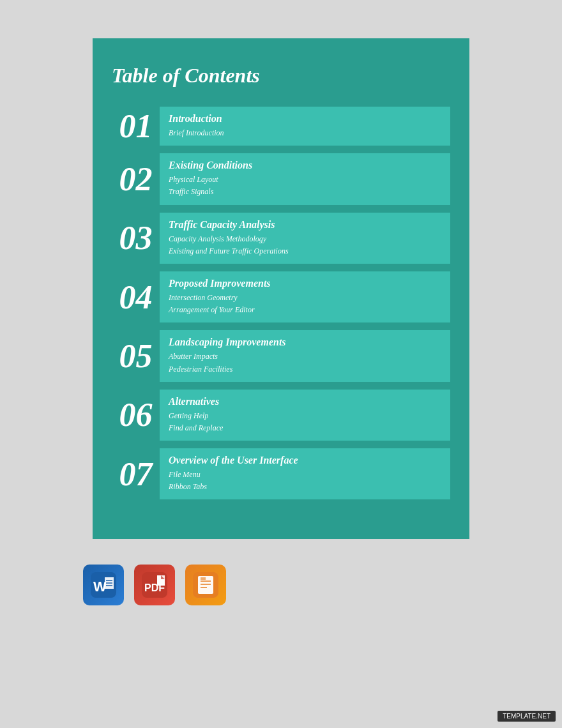  What do you see at coordinates (305, 133) in the screenshot?
I see `toc-subtopics: Brief Introduction` at bounding box center [305, 133].